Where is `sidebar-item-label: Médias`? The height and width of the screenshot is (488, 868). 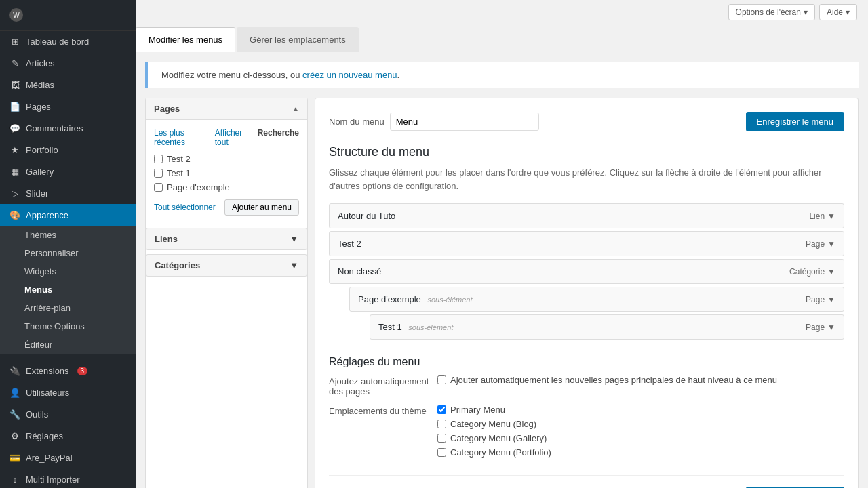 sidebar-item-label: Médias is located at coordinates (40, 85).